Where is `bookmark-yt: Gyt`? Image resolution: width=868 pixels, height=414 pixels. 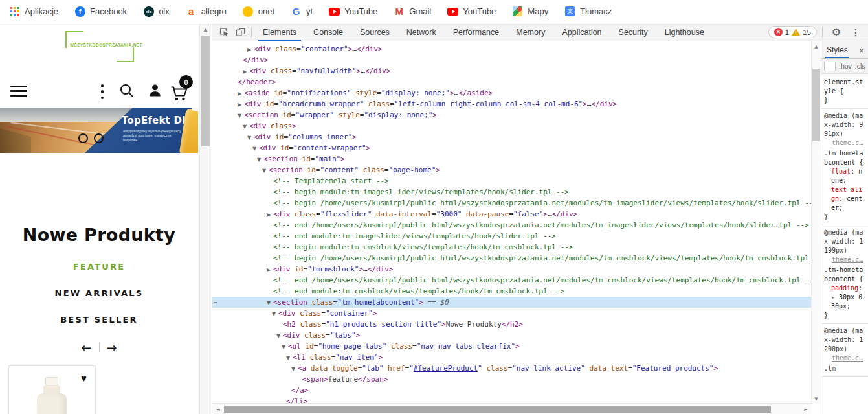 bookmark-yt: Gyt is located at coordinates (302, 12).